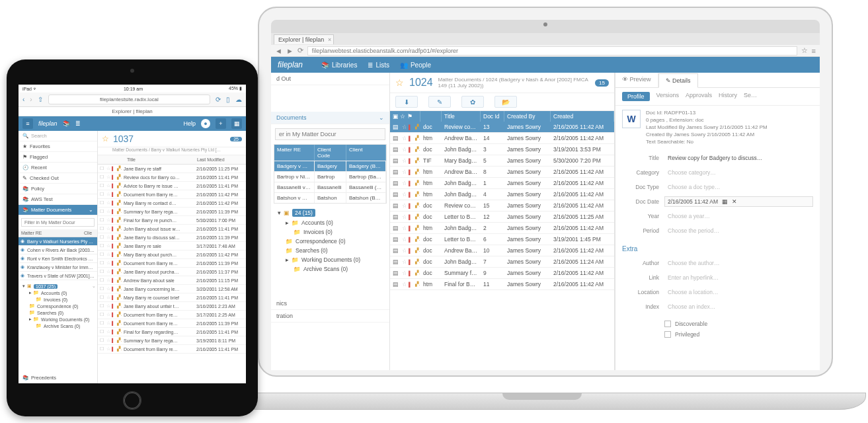 Image resolution: width=868 pixels, height=423 pixels. I want to click on tab-preview: 👁 Preview, so click(637, 80).